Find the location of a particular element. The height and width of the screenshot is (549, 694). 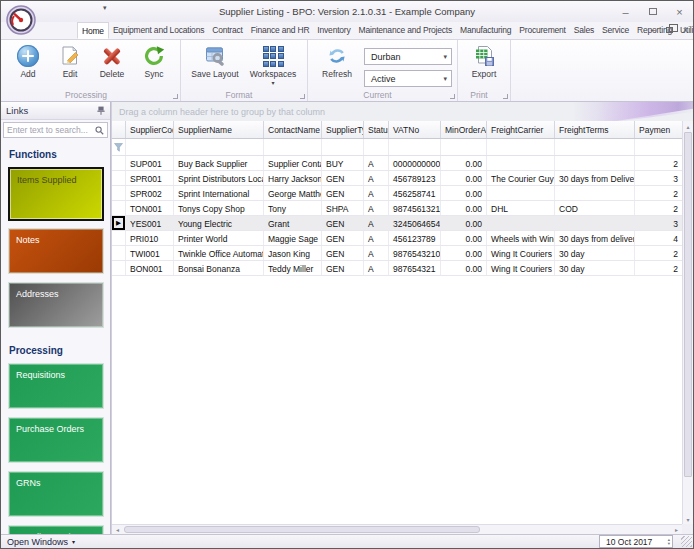

edit-button: Edit is located at coordinates (70, 61).